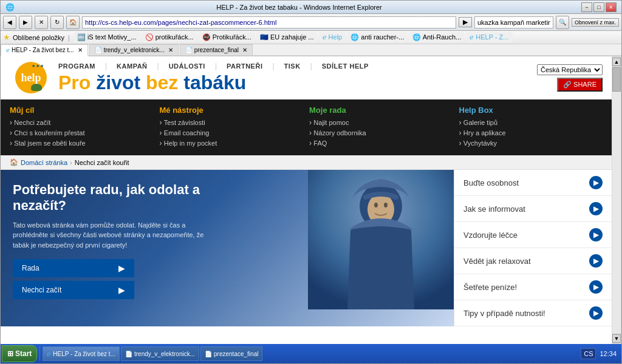 This screenshot has width=622, height=364. I want to click on fav-icon-7: 🌐, so click(417, 37).